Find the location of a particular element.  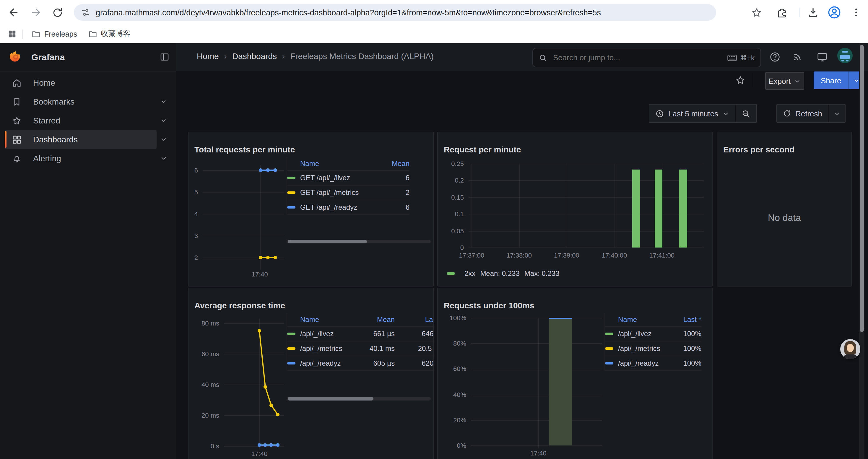

bookmark-folder-blogs: 收藏博客 is located at coordinates (109, 34).